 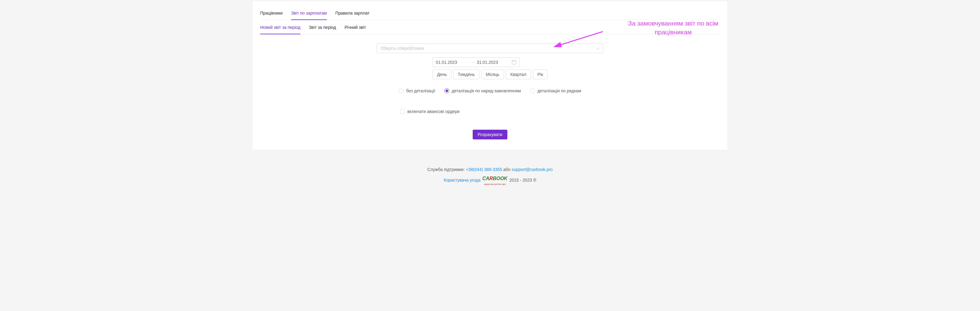 What do you see at coordinates (490, 90) in the screenshot?
I see `detail-radio-group: без деталізації деталізація по наряд-зам…` at bounding box center [490, 90].